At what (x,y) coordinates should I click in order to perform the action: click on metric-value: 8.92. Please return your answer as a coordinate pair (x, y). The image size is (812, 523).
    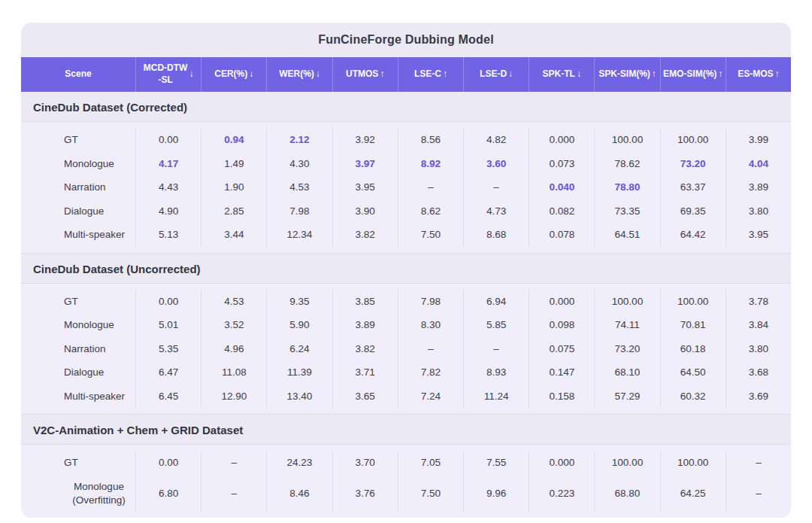
    Looking at the image, I should click on (430, 164).